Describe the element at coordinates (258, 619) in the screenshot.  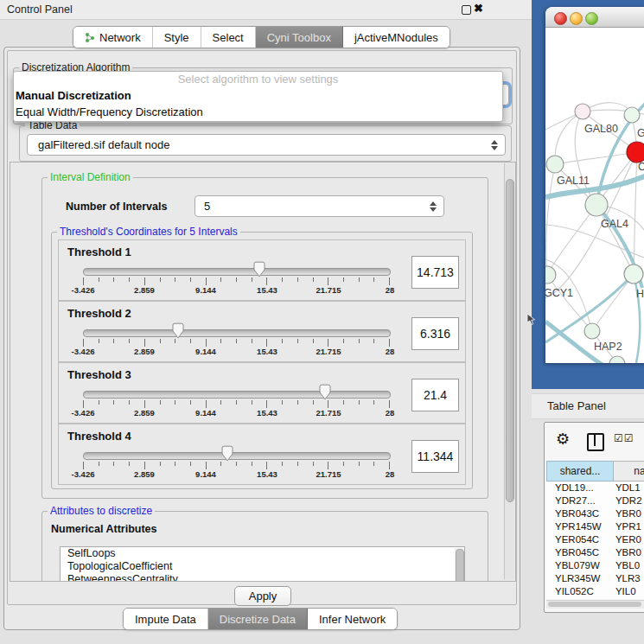
I see `tab-discretize-data: Discretize Data` at that location.